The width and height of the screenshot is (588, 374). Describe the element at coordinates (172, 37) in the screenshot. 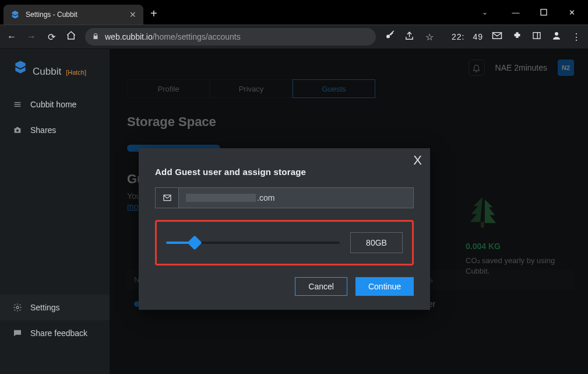

I see `url-text: web.cubbit.io/home/settings/accounts` at that location.